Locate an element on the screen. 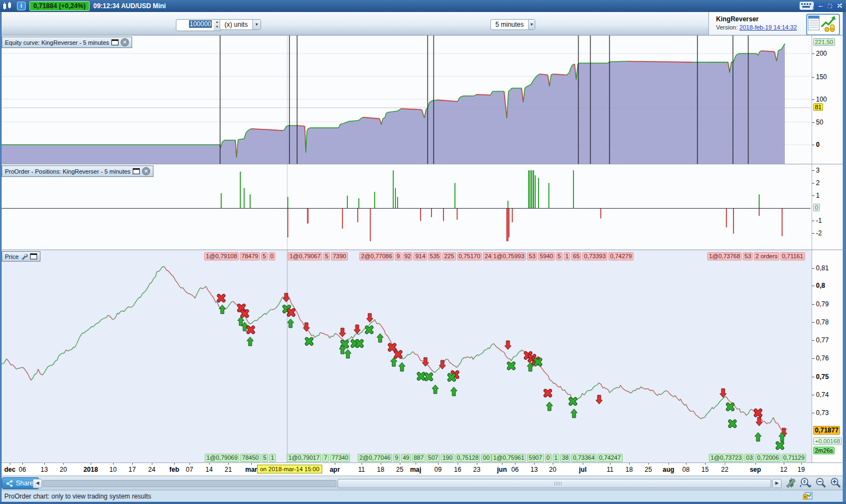 The image size is (846, 504). zoom-out-icon is located at coordinates (821, 483).